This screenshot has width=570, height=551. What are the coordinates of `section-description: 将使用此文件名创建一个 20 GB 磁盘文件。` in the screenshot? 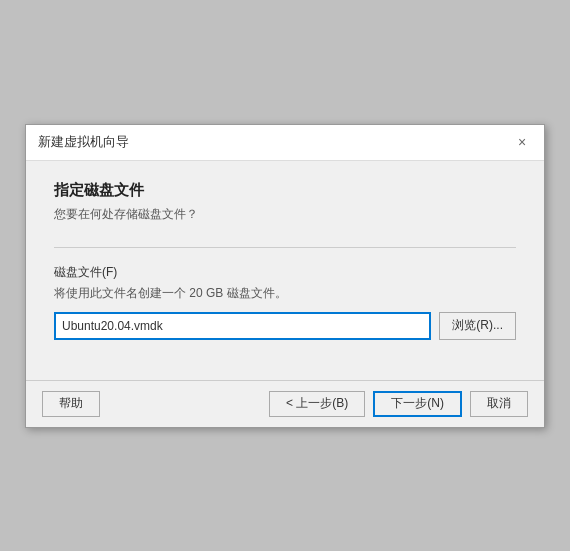 It's located at (285, 294).